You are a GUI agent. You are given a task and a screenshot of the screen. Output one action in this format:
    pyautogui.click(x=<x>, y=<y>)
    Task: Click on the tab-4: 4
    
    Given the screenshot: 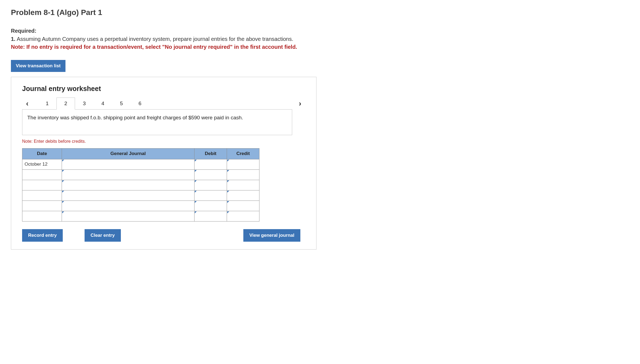 What is the action you would take?
    pyautogui.click(x=103, y=104)
    